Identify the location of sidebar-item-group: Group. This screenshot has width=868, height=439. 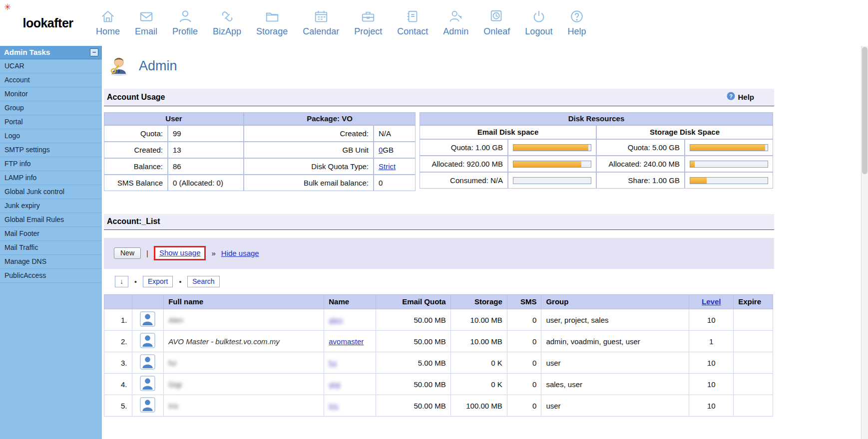
(51, 108).